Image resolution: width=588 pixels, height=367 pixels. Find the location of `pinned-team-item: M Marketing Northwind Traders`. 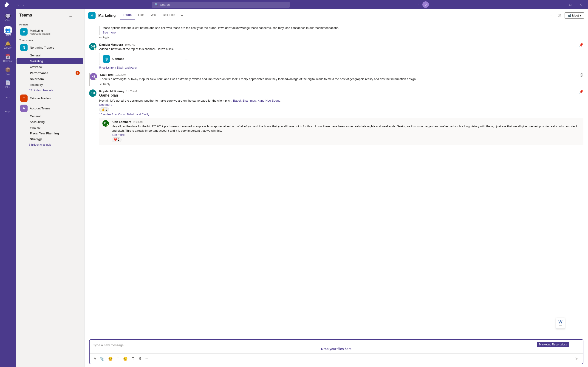

pinned-team-item: M Marketing Northwind Traders is located at coordinates (50, 32).